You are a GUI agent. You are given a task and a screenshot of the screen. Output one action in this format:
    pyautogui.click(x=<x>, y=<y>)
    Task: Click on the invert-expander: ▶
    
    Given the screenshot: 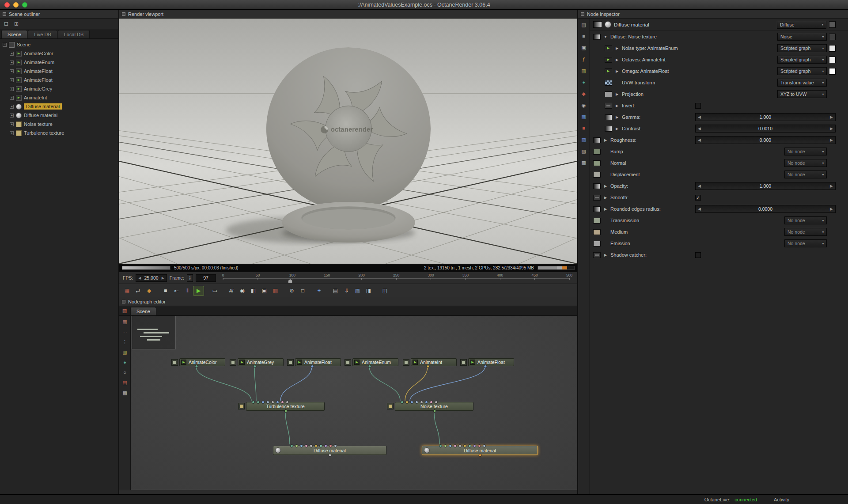 What is the action you would take?
    pyautogui.click(x=617, y=106)
    